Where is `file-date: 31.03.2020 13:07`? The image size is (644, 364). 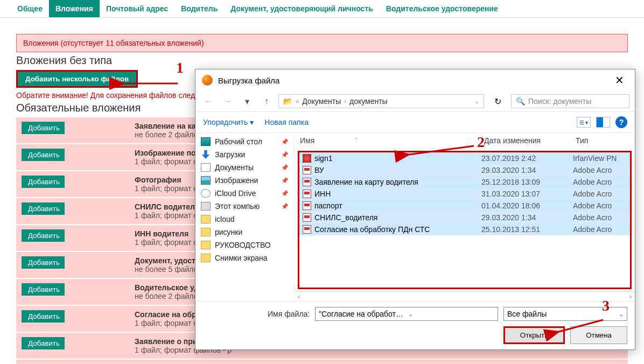 file-date: 31.03.2020 13:07 is located at coordinates (527, 194).